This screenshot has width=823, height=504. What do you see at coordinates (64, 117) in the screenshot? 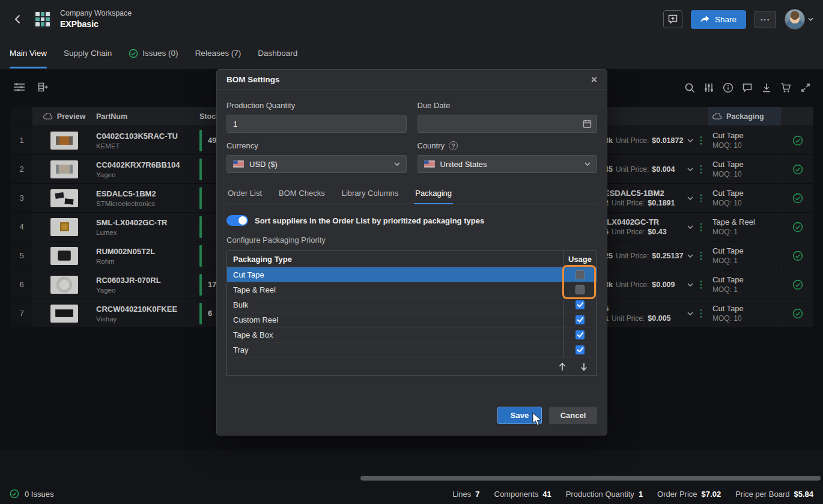
I see `col-header-preview: Preview` at bounding box center [64, 117].